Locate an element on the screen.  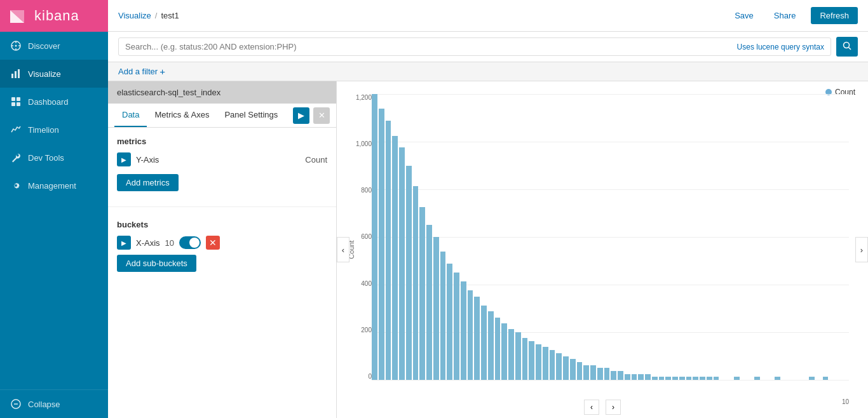
x-axis-expand-button: ▶ is located at coordinates (124, 243).